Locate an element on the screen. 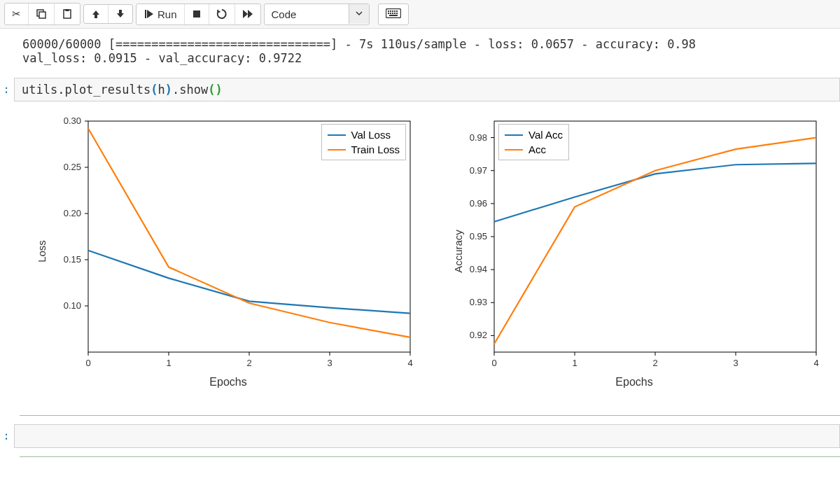  interrupt-button is located at coordinates (197, 14).